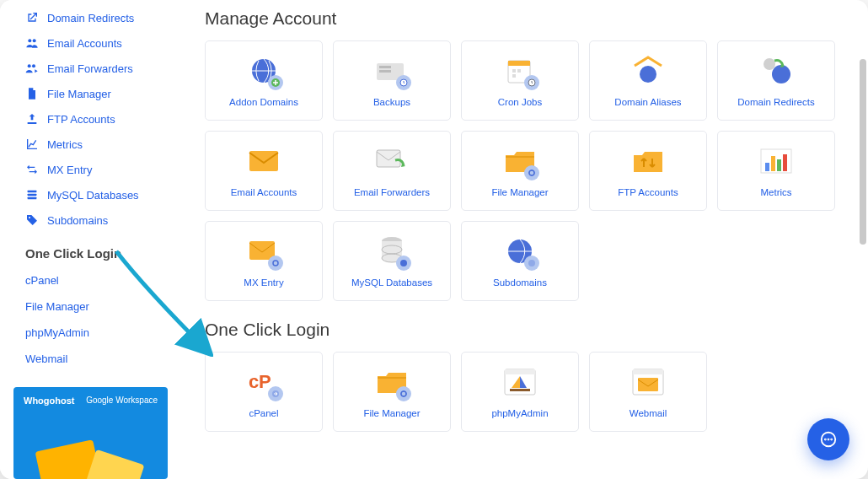 The image size is (868, 479). What do you see at coordinates (49, 401) in the screenshot?
I see `promo-brand-left: Whogohost` at bounding box center [49, 401].